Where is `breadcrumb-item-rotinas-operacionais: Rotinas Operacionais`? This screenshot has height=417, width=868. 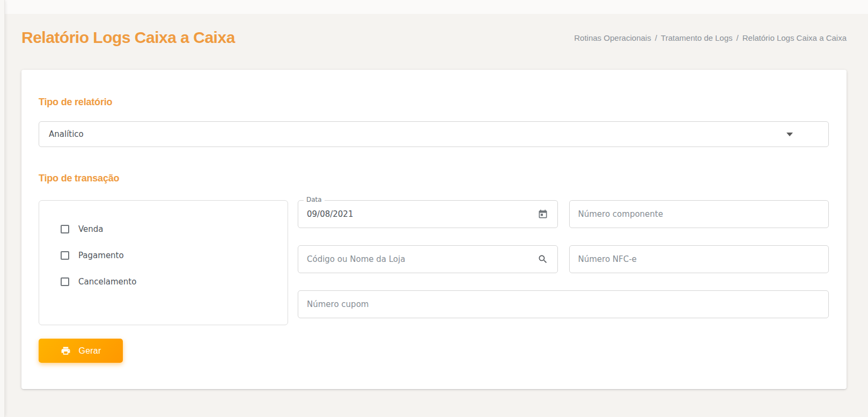
breadcrumb-item-rotinas-operacionais: Rotinas Operacionais is located at coordinates (613, 38).